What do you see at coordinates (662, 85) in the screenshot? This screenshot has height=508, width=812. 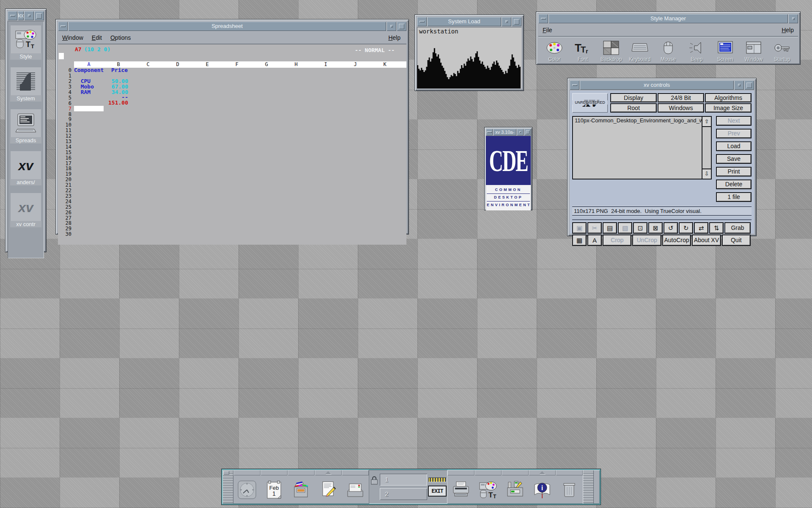 I see `xv-controls-titlebar: xv controls` at bounding box center [662, 85].